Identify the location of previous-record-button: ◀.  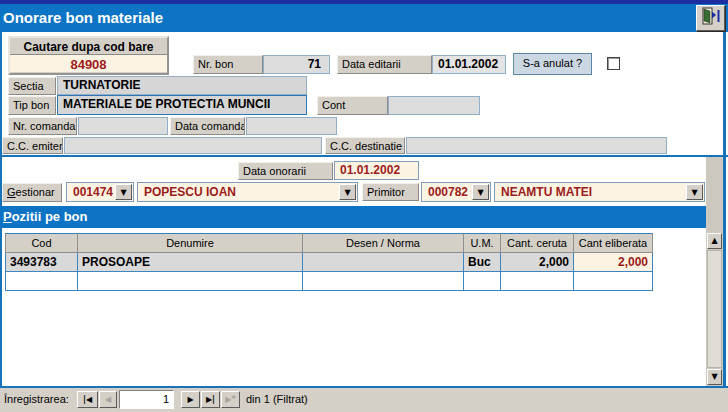
(108, 400).